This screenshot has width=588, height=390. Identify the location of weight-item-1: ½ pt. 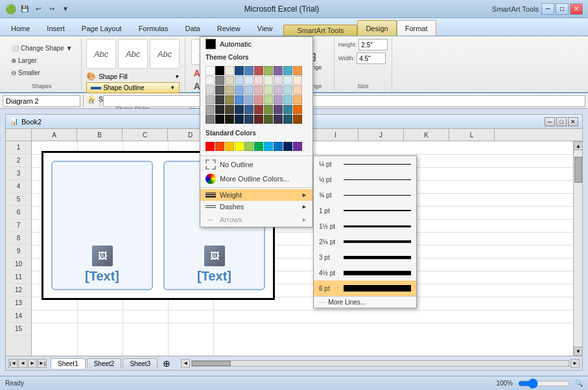
(365, 179).